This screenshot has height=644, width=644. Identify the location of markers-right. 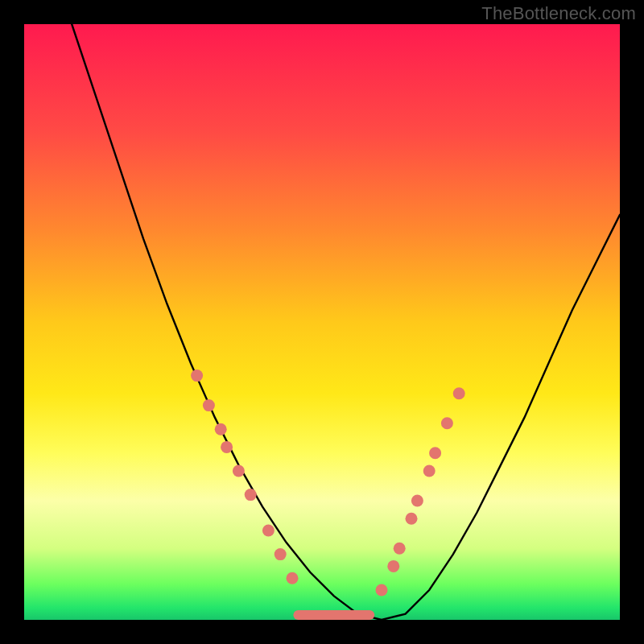
(420, 491).